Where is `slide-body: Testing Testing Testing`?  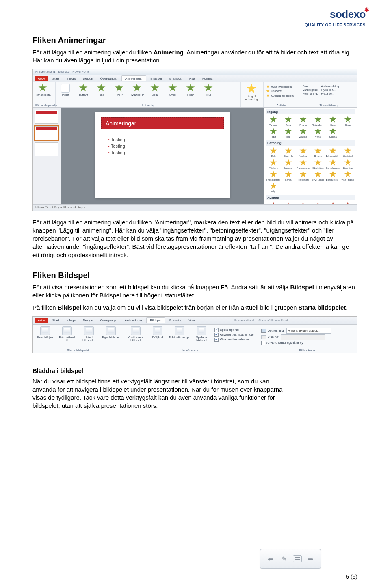 slide-body: Testing Testing Testing is located at coordinates (162, 146).